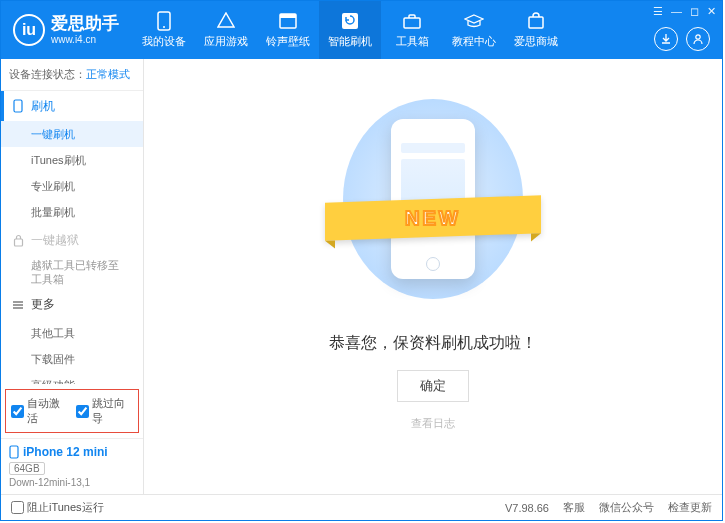 The image size is (725, 523). I want to click on logo-icon: iu, so click(29, 30).